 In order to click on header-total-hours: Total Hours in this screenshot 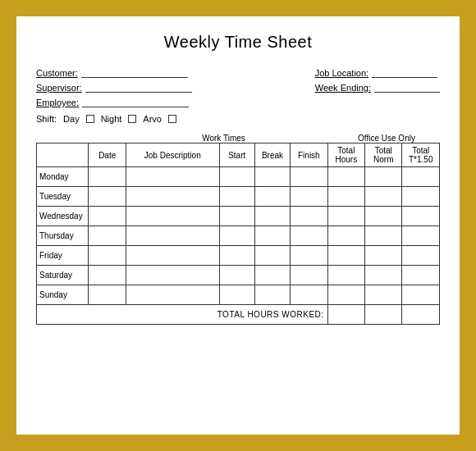, I will do `click(346, 156)`.